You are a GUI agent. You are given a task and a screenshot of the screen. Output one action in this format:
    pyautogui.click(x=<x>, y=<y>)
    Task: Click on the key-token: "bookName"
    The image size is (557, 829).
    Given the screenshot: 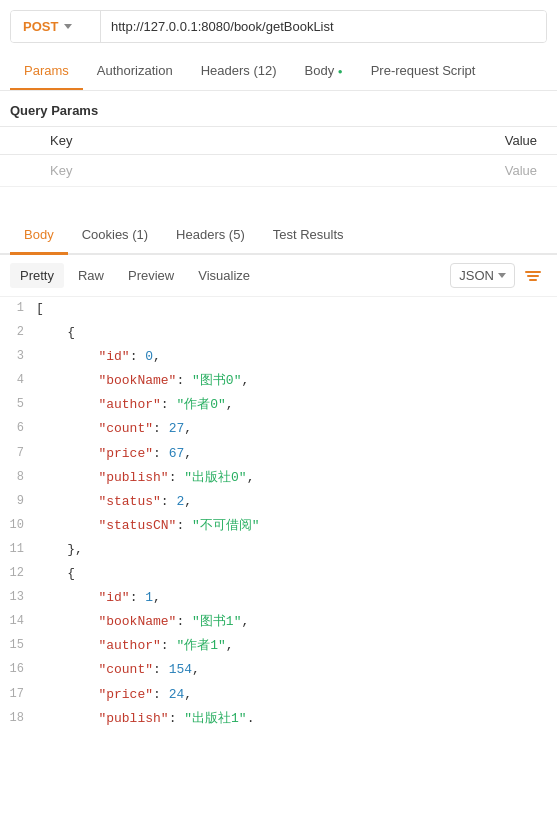 What is the action you would take?
    pyautogui.click(x=106, y=622)
    